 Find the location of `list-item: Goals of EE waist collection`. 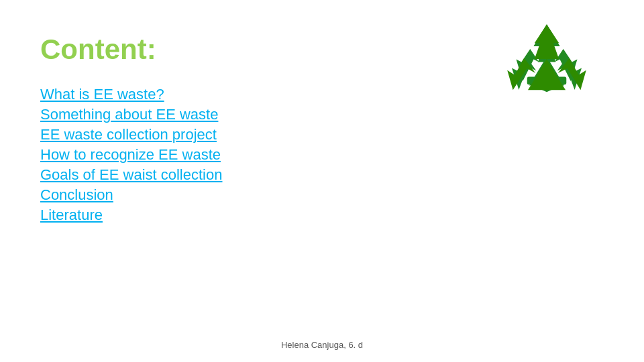

list-item: Goals of EE waist collection is located at coordinates (322, 175).